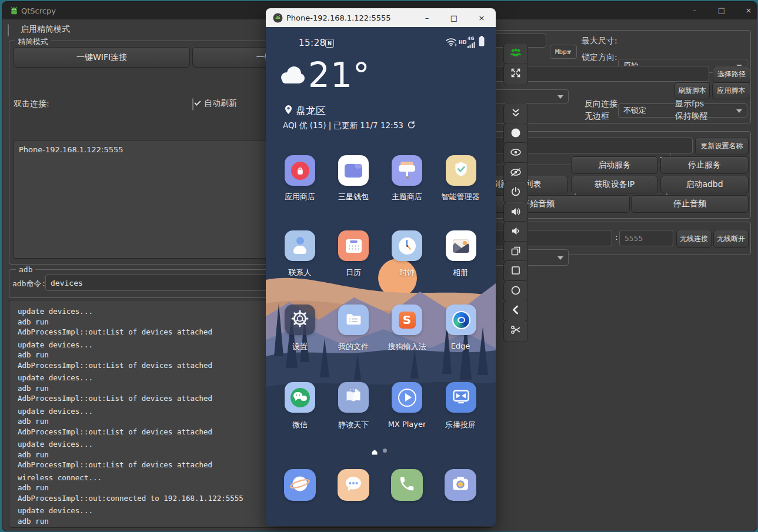 Image resolution: width=758 pixels, height=532 pixels. Describe the element at coordinates (407, 170) in the screenshot. I see `paint-roller-icon` at that location.